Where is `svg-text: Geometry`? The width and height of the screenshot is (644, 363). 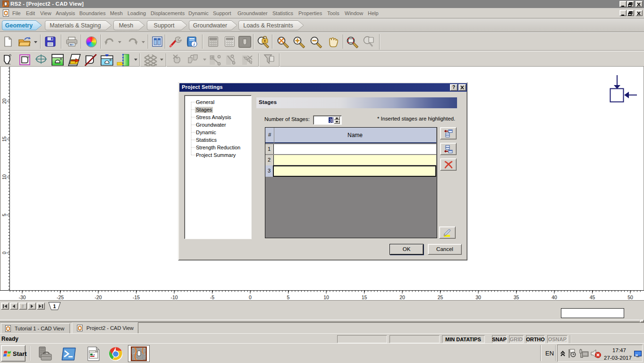 svg-text: Geometry is located at coordinates (19, 26).